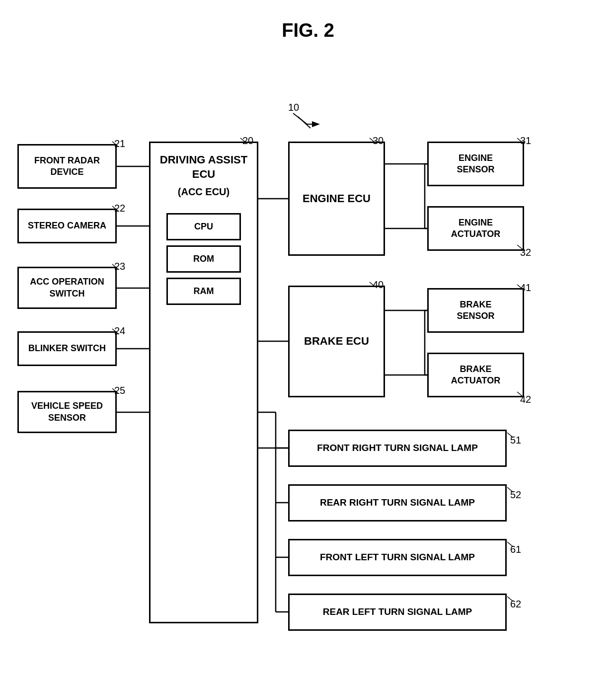 The height and width of the screenshot is (673, 616). Describe the element at coordinates (120, 144) in the screenshot. I see `ref-21: 21` at that location.